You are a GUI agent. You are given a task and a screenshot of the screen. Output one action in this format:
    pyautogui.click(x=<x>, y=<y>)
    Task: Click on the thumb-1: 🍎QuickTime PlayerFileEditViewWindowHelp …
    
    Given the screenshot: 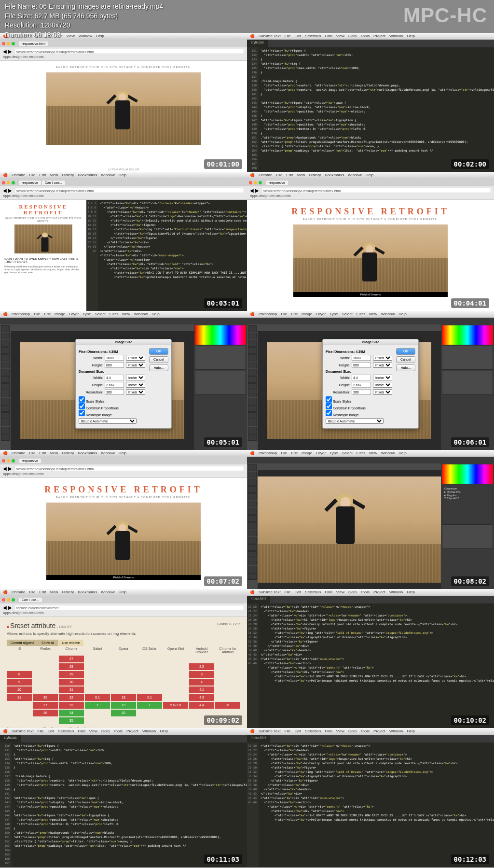 What is the action you would take?
    pyautogui.click(x=124, y=102)
    